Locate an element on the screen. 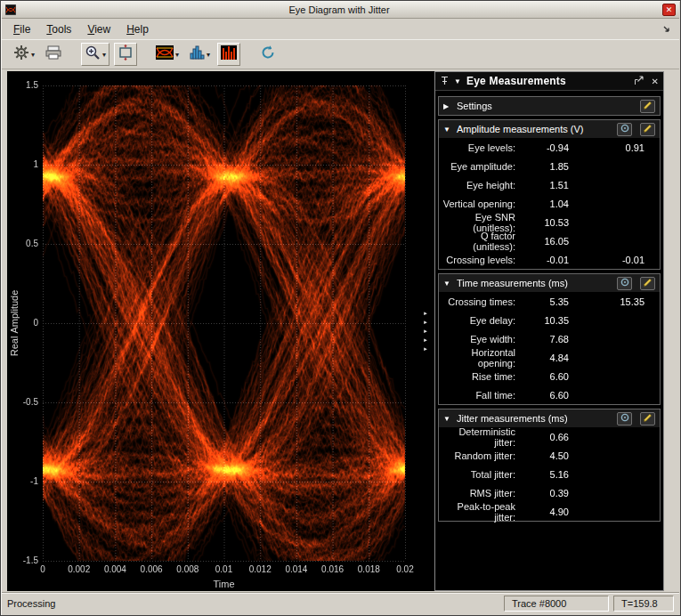 This screenshot has height=616, width=681. measurement-value: 1.04 is located at coordinates (542, 204).